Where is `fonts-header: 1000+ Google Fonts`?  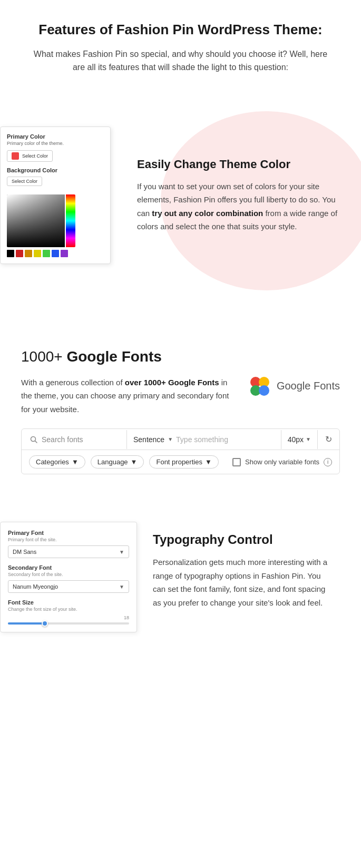
fonts-header: 1000+ Google Fonts is located at coordinates (180, 357).